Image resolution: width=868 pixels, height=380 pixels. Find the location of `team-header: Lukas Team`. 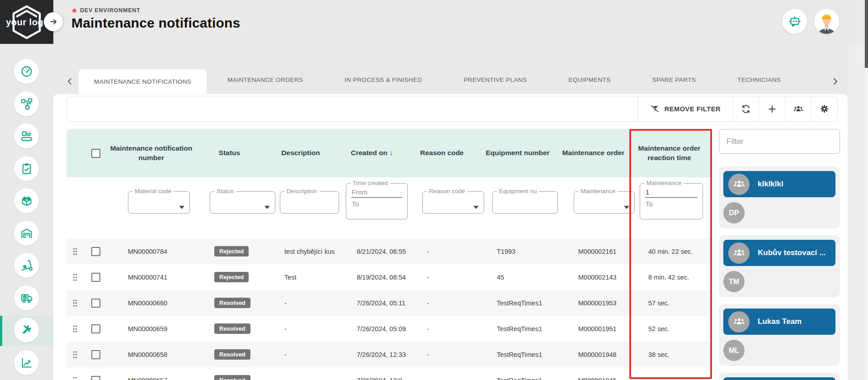

team-header: Lukas Team is located at coordinates (779, 322).